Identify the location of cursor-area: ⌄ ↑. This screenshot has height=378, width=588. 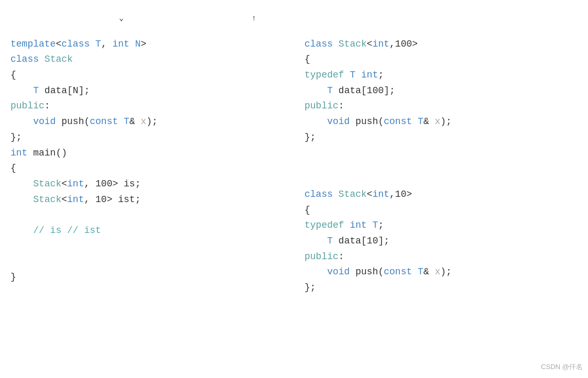
(147, 16).